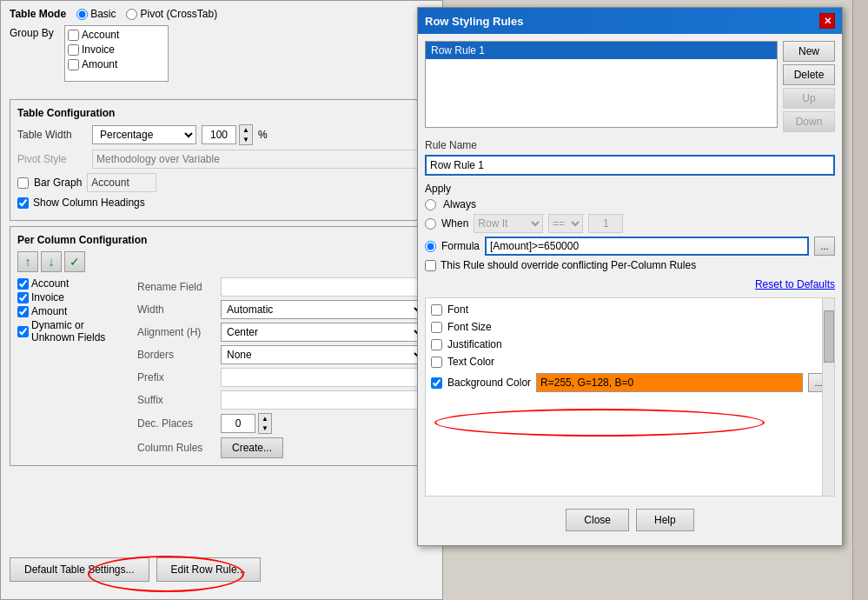 Image resolution: width=868 pixels, height=600 pixels. Describe the element at coordinates (566, 223) in the screenshot. I see `when-op-select: ==` at that location.